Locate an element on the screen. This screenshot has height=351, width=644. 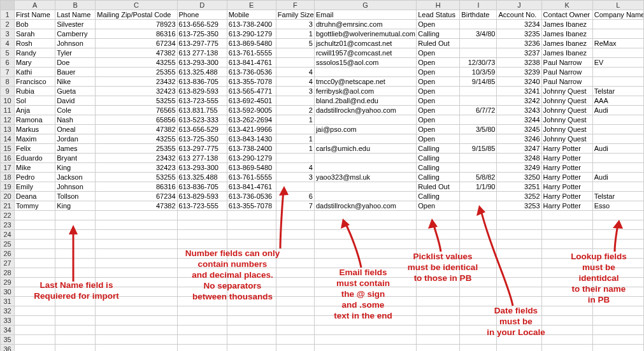
cell: 67234 is located at coordinates (136, 43).